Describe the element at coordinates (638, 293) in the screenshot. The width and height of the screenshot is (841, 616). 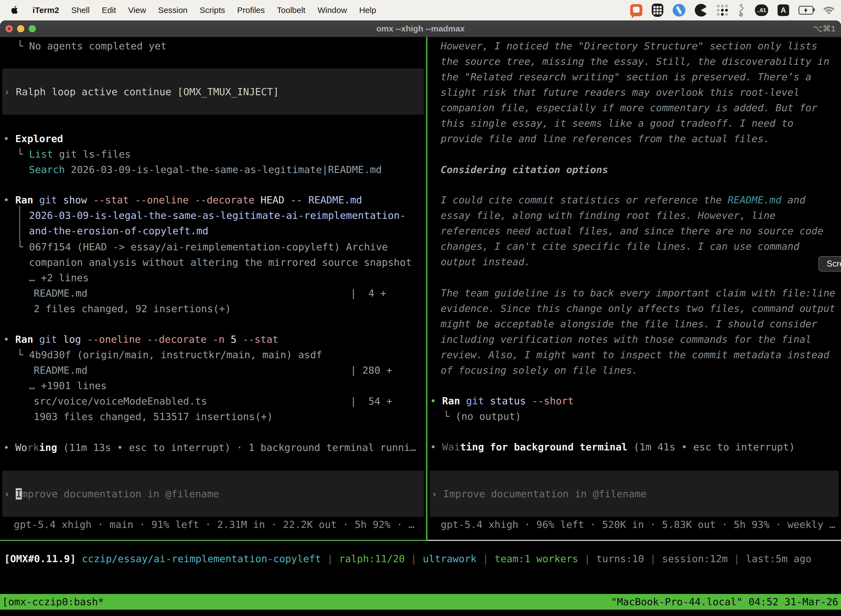
I see `reasoning-text: The team guideline is to back every impo…` at that location.